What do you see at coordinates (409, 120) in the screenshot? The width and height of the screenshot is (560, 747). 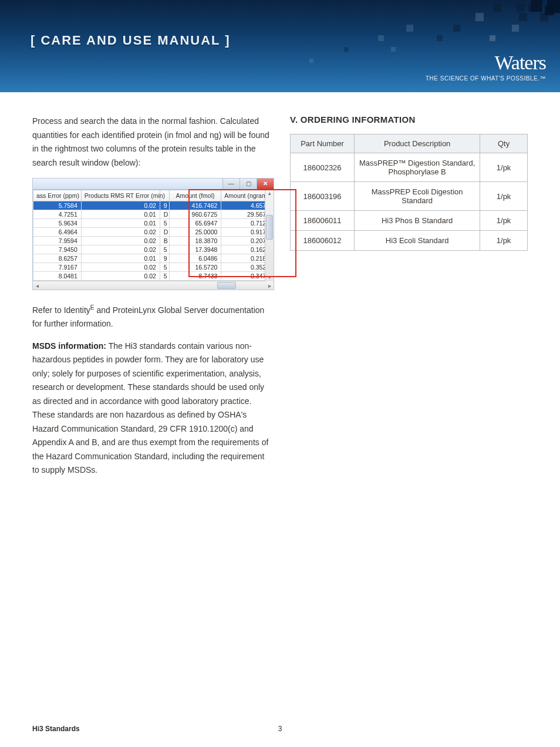 I see `ordering-heading: V. ORDERING INFORMATION` at bounding box center [409, 120].